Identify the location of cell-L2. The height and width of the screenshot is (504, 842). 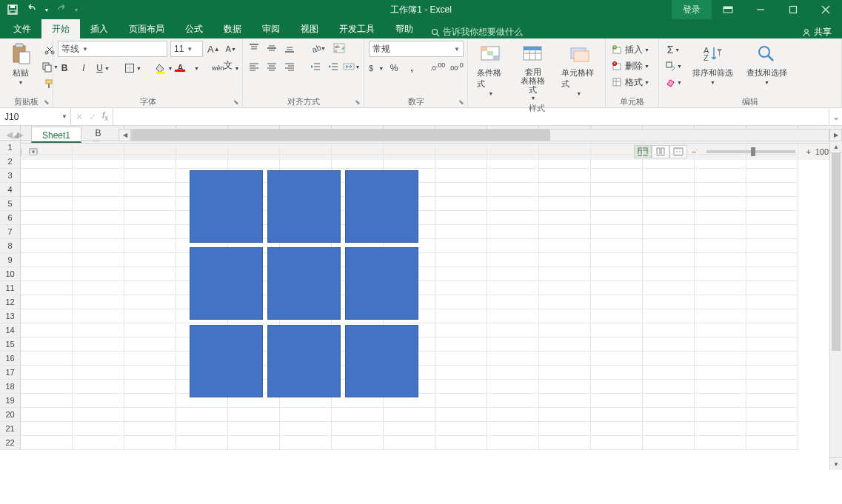
(617, 161).